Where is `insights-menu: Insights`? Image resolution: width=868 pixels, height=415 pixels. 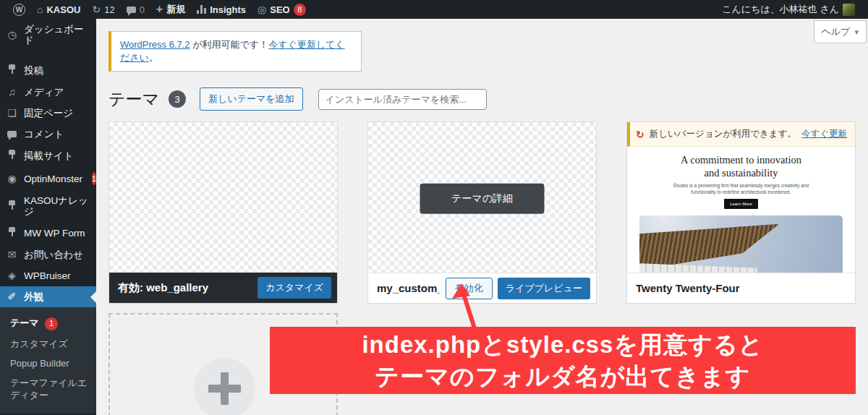
insights-menu: Insights is located at coordinates (221, 10).